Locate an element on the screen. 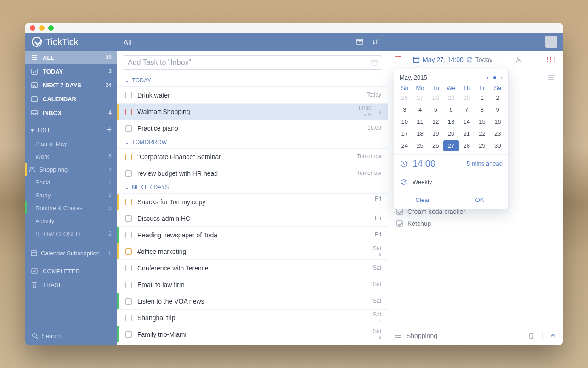 The height and width of the screenshot is (368, 588). nav-today: 27TODAY3 is located at coordinates (71, 71).